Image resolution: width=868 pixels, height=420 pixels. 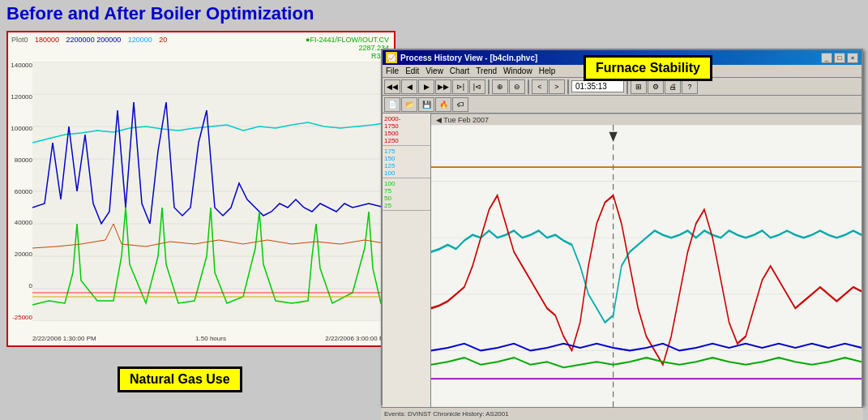 What do you see at coordinates (648, 68) in the screenshot?
I see `furnace-stability-label: Furnace Stability` at bounding box center [648, 68].